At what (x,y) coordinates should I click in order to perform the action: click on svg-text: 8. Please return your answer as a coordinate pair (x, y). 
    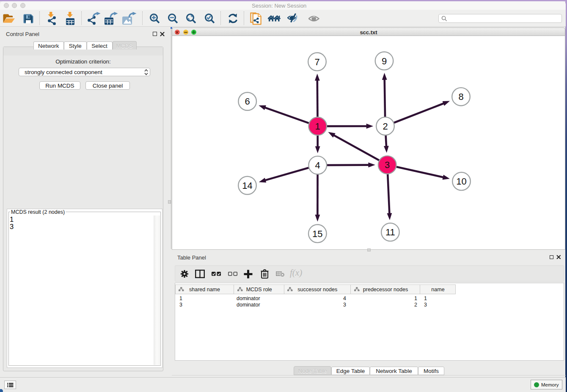
    Looking at the image, I should click on (461, 97).